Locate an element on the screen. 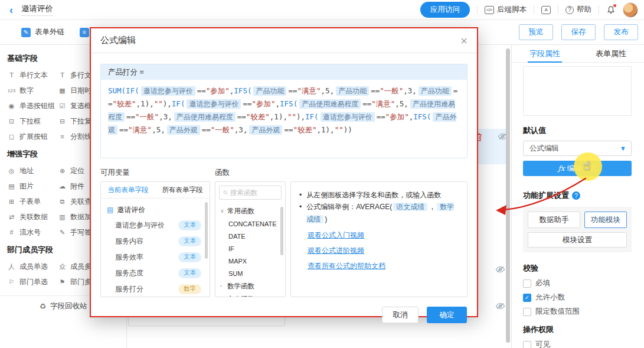 The height and width of the screenshot is (348, 644). field-type-address: ◎地址 is located at coordinates (32, 171).